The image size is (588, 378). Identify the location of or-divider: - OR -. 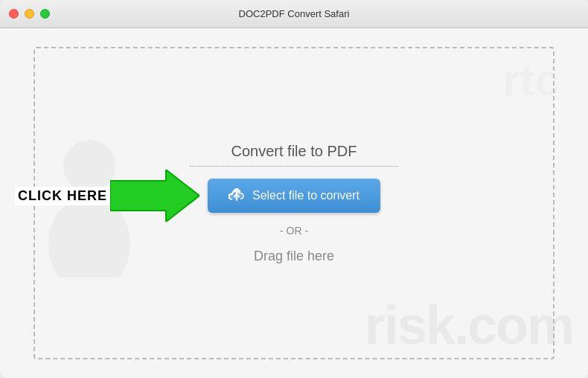
(294, 231).